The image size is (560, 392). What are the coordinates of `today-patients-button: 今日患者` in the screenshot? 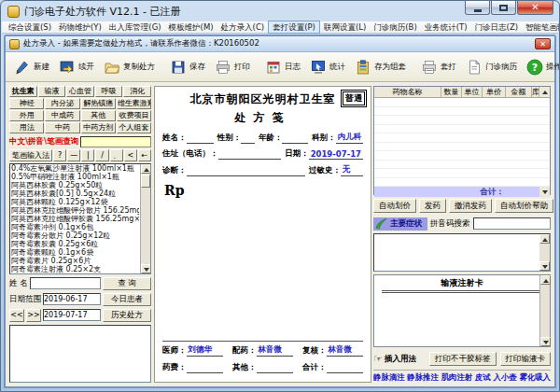 It's located at (127, 300).